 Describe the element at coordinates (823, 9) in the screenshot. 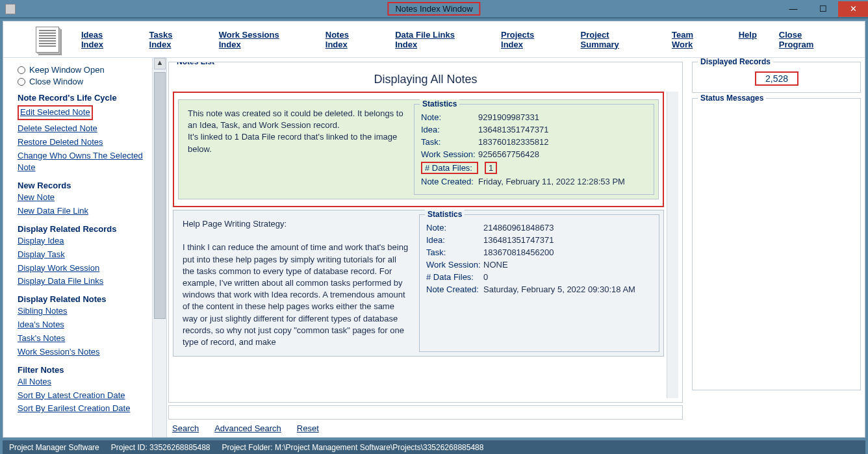

I see `maximize-button: ☐` at that location.